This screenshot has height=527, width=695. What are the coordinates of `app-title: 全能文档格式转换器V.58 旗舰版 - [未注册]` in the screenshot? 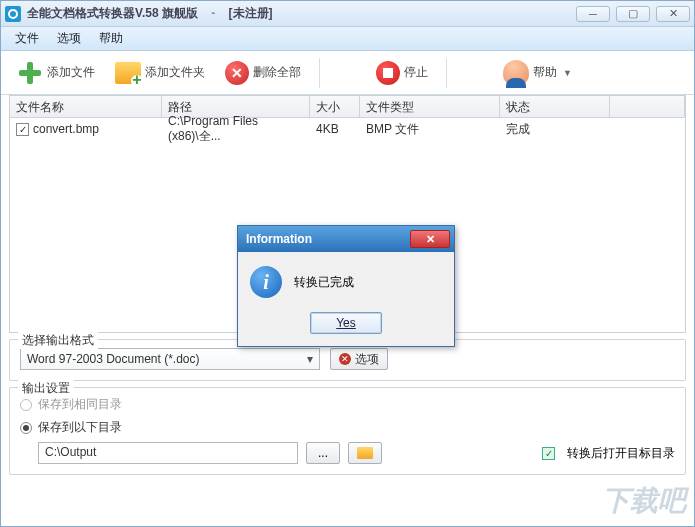 It's located at (302, 14).